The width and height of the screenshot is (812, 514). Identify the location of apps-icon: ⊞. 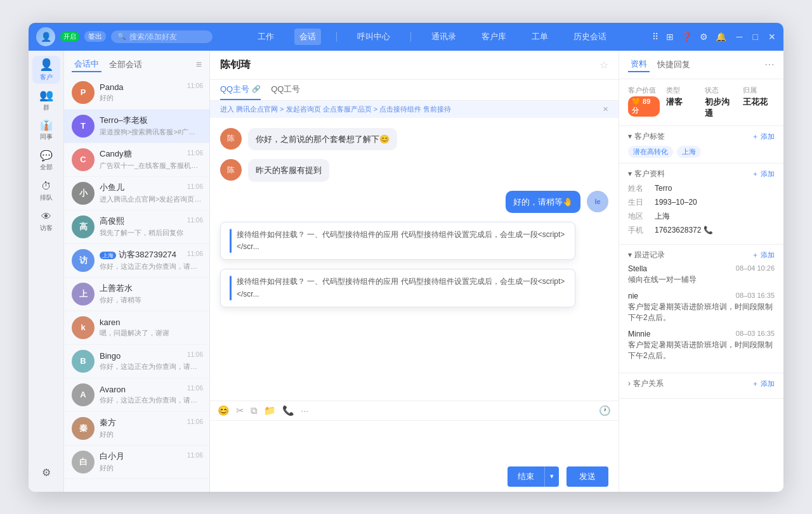
(670, 37).